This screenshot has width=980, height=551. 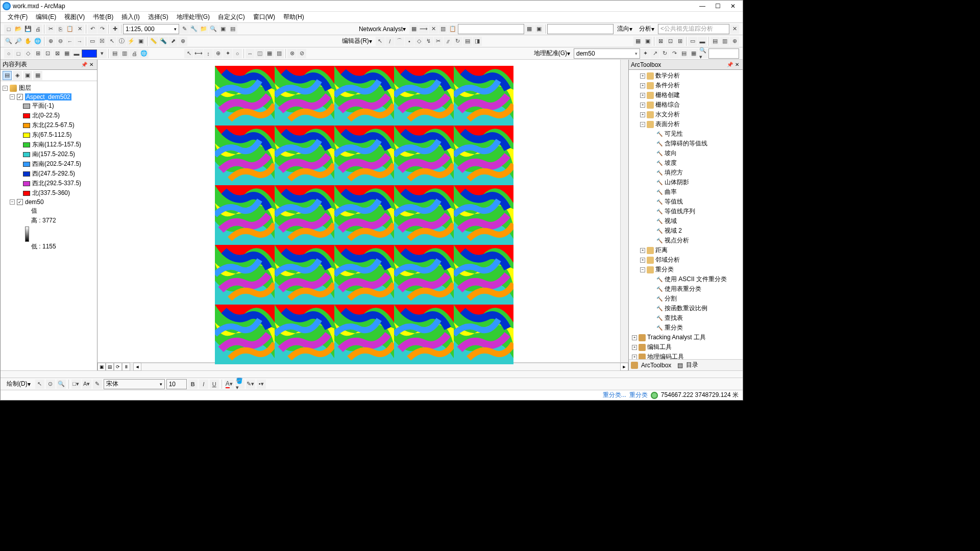 I want to click on tool-item: 使用表重分类, so click(x=686, y=289).